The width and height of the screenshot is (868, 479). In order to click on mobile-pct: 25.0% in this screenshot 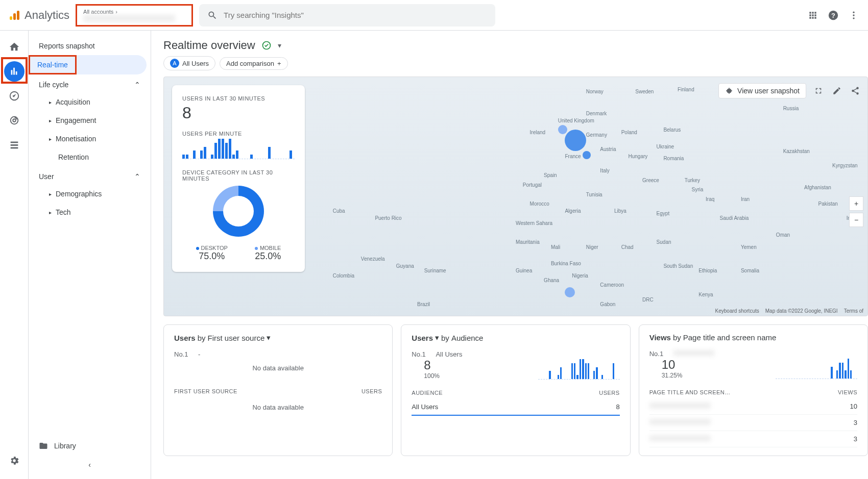, I will do `click(268, 256)`.